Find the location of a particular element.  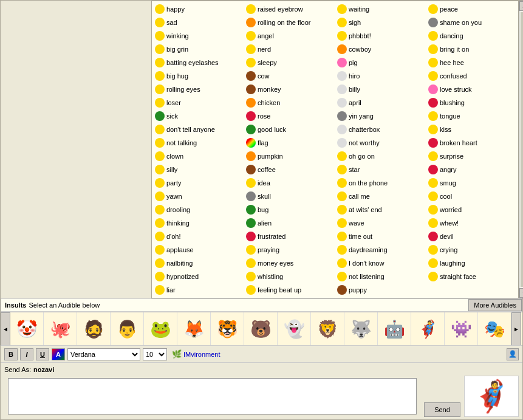

avatar-item: 🤡 is located at coordinates (27, 329).